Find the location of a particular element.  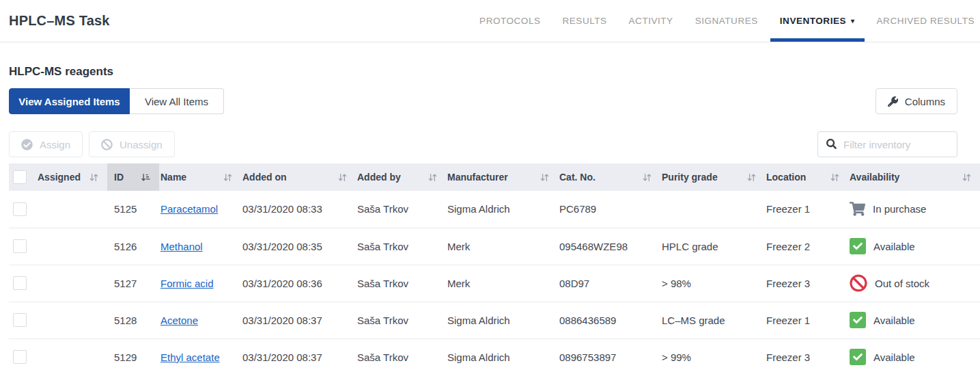

availability-cell: In purchase is located at coordinates (914, 209).